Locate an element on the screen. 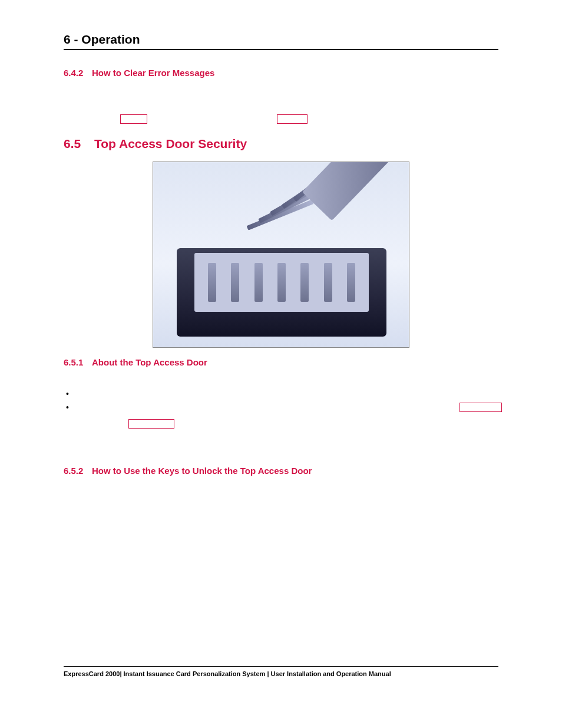 The height and width of the screenshot is (728, 562). heading-6-5-2: 6.5.2 How to Use the Keys to Unlock the … is located at coordinates (281, 470).